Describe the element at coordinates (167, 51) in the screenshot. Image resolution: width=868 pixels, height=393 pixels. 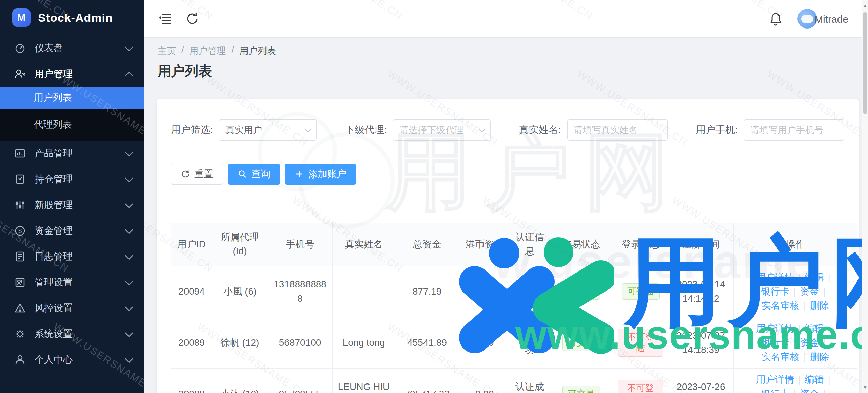
I see `breadcrumb-home: 主页` at that location.